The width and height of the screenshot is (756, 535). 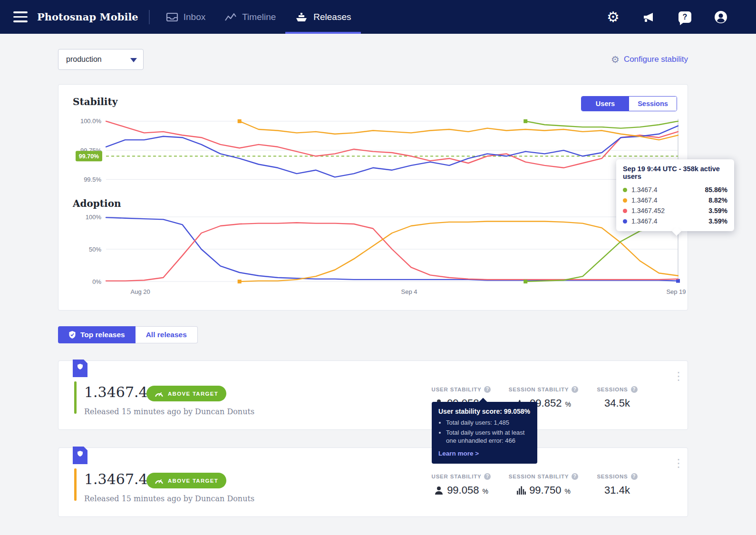 I want to click on chevron-down-icon, so click(x=134, y=60).